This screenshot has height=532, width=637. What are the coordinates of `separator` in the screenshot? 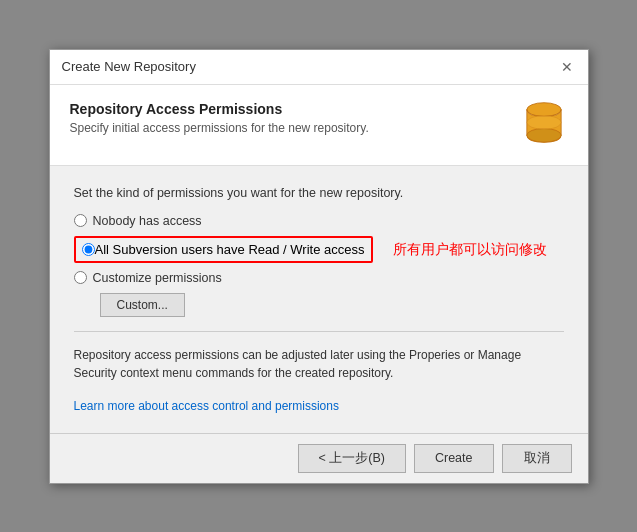 It's located at (319, 332).